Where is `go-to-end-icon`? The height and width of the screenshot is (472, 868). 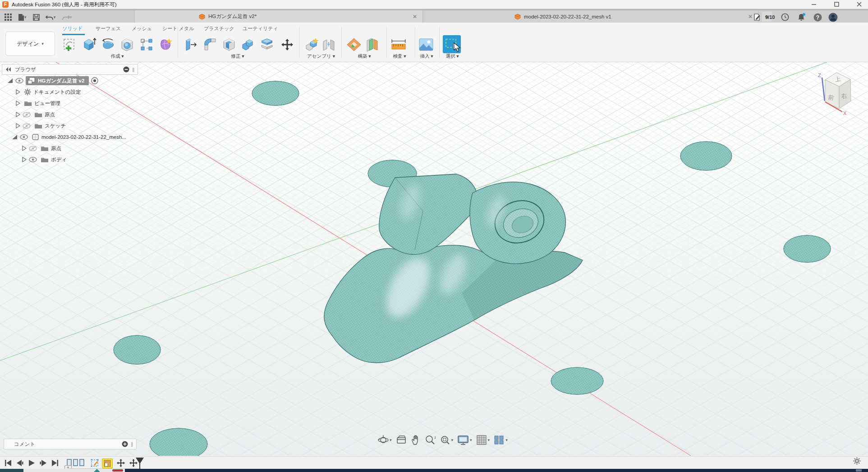
go-to-end-icon is located at coordinates (55, 463).